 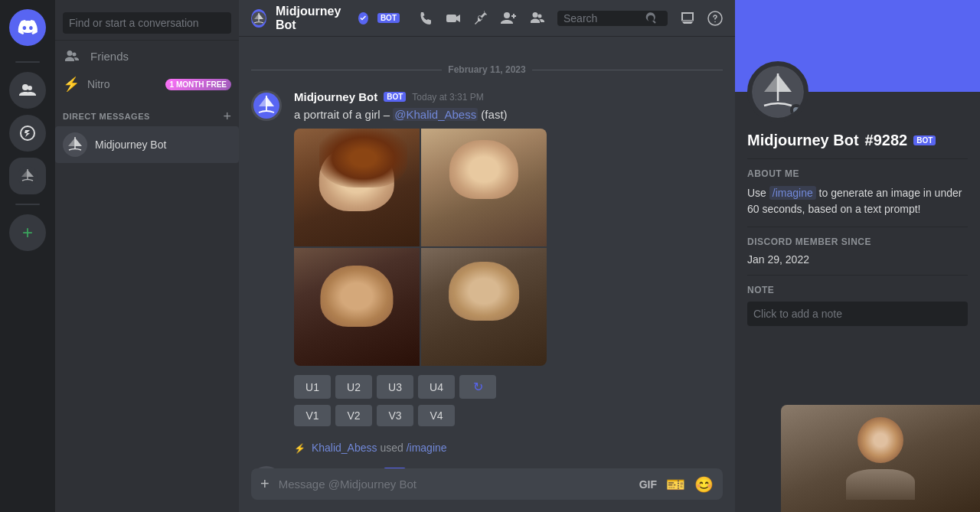 What do you see at coordinates (265, 484) in the screenshot?
I see `attach-icon: +` at bounding box center [265, 484].